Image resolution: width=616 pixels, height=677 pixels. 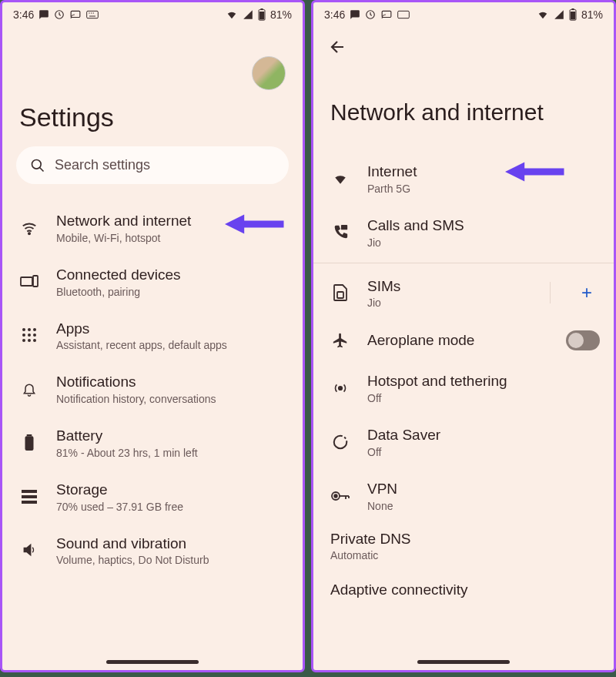 I want to click on private-dns-title: Private DNS, so click(x=464, y=535).